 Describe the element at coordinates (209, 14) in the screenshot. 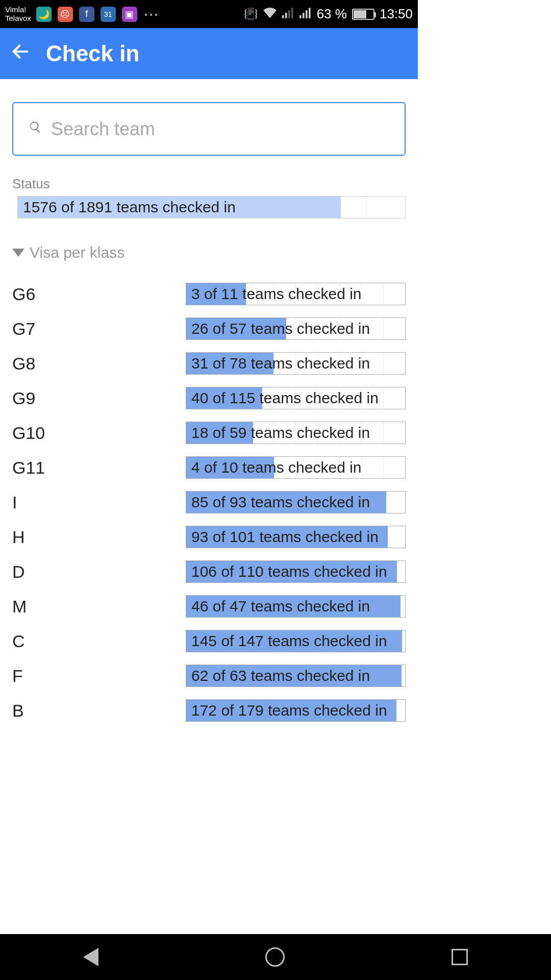

I see `android-status-bar: Vimla! Telavox 🌙 ☹ f 31 ▣ ⋯ 📳 63 % 13:50` at that location.